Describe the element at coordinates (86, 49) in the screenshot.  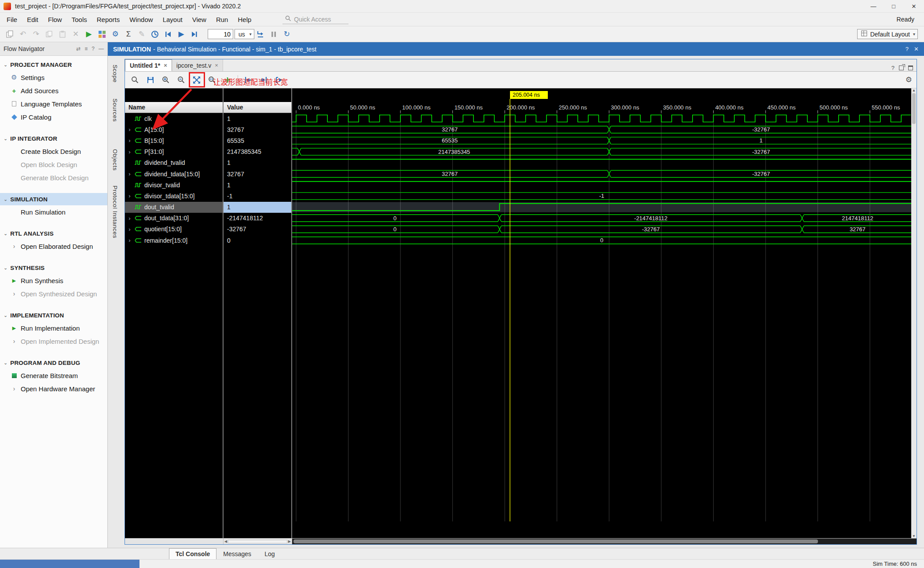
I see `fn-menu-icon: ≡` at that location.